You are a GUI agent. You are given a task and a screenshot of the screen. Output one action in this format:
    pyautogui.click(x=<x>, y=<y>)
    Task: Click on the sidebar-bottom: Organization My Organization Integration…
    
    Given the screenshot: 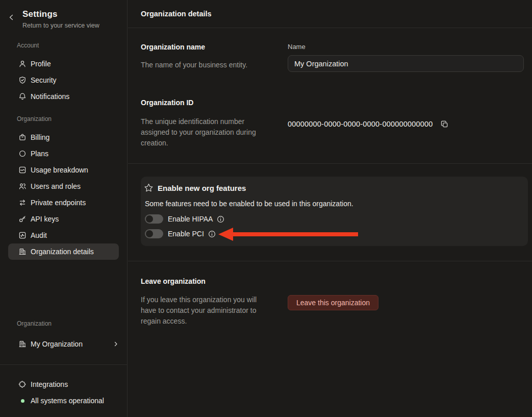 What is the action you would take?
    pyautogui.click(x=63, y=369)
    